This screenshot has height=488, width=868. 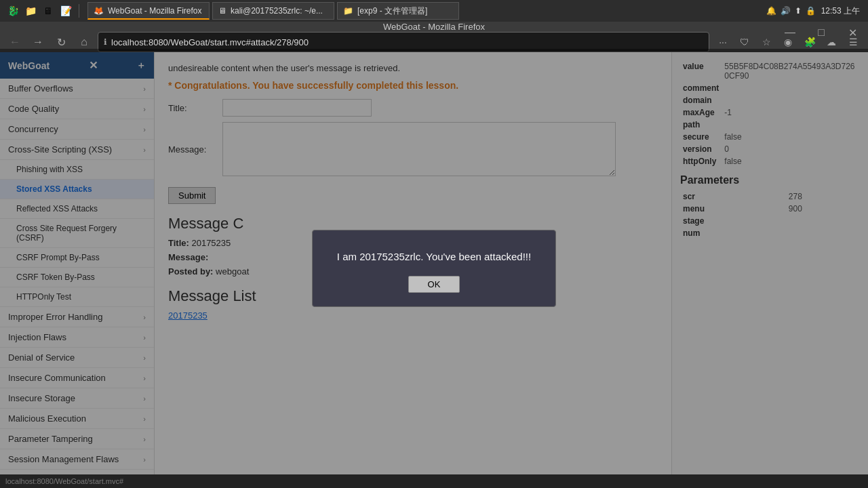 What do you see at coordinates (434, 268) in the screenshot?
I see `modal-dialog: I am 20175235zrlc. You've been attacked!…` at bounding box center [434, 268].